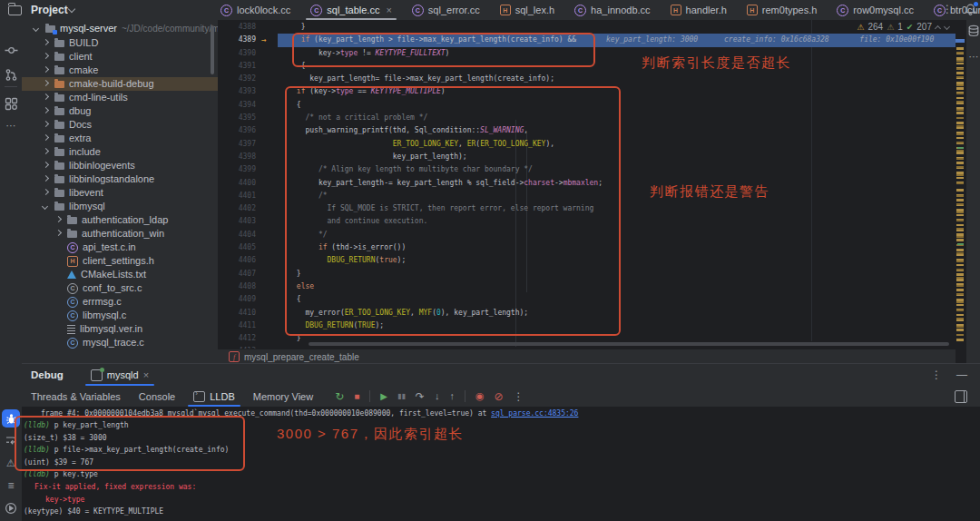 Image resolution: width=980 pixels, height=521 pixels. What do you see at coordinates (212, 50) in the screenshot?
I see `tree-scrollbar` at bounding box center [212, 50].